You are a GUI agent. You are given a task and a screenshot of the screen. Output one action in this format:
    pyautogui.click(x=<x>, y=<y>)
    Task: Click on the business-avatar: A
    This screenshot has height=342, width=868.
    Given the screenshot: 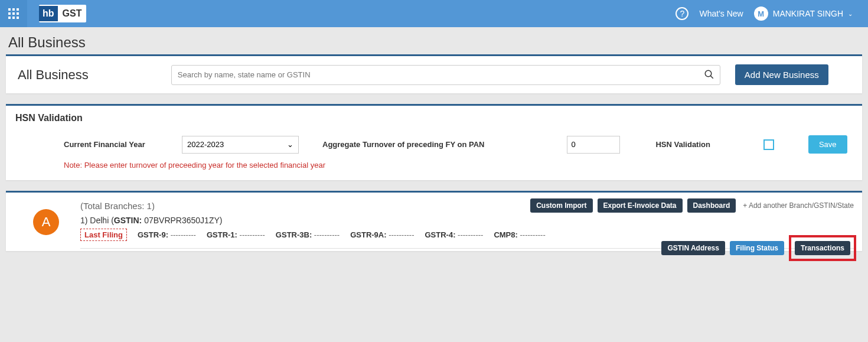 What is the action you would take?
    pyautogui.click(x=46, y=222)
    